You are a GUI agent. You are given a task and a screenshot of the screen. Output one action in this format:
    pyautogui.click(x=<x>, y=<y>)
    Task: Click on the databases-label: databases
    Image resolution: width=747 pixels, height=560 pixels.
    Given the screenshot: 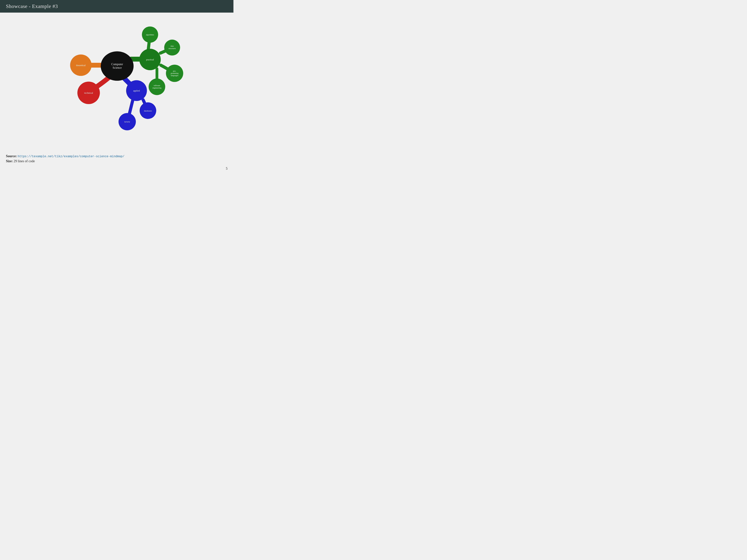 What is the action you would take?
    pyautogui.click(x=148, y=111)
    